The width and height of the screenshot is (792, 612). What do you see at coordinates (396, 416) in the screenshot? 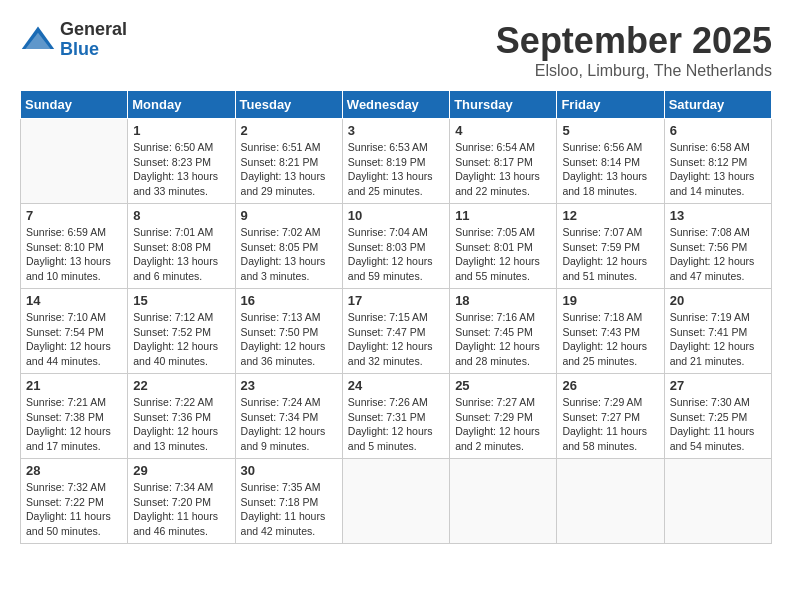
I see `week-row-4: 21Sunrise: 7:21 AM Sunset: 7:38 PM Dayli…` at bounding box center [396, 416].